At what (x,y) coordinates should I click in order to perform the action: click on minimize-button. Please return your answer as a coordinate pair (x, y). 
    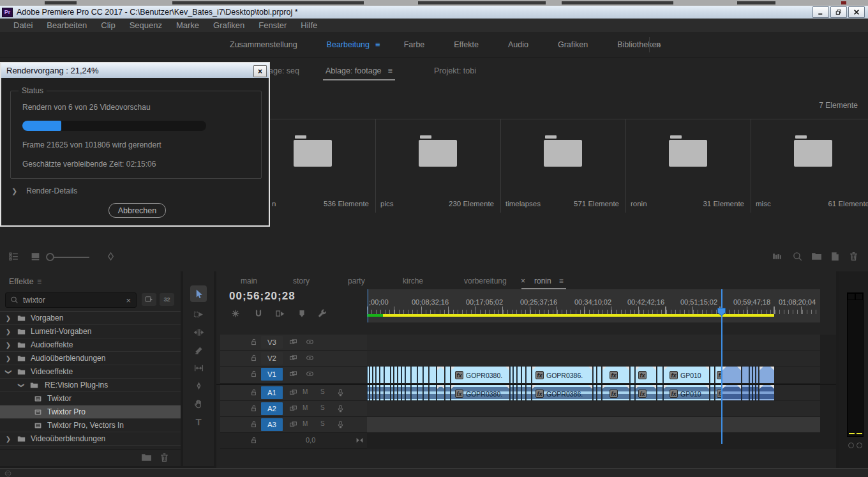
    Looking at the image, I should click on (821, 12).